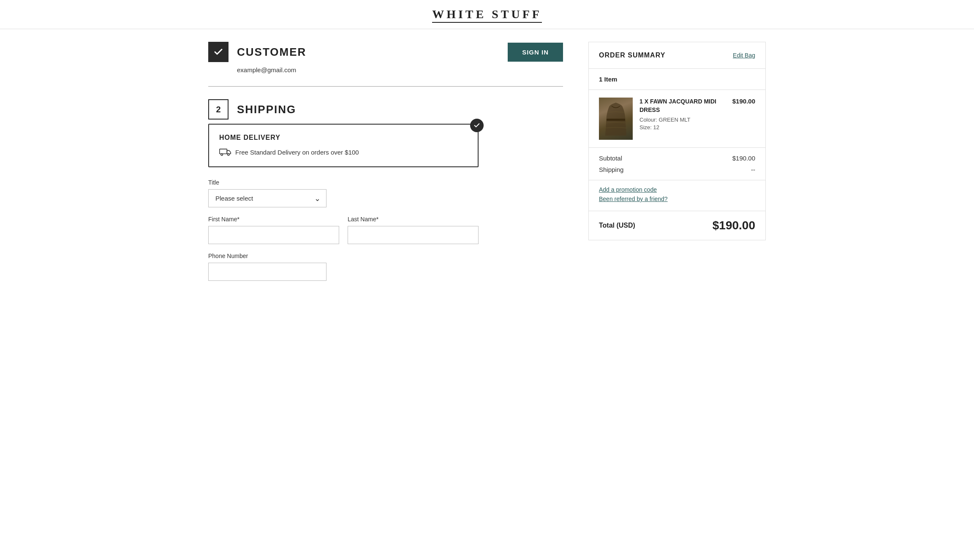  I want to click on grand-total-row: Total (USD) $190.00, so click(677, 226).